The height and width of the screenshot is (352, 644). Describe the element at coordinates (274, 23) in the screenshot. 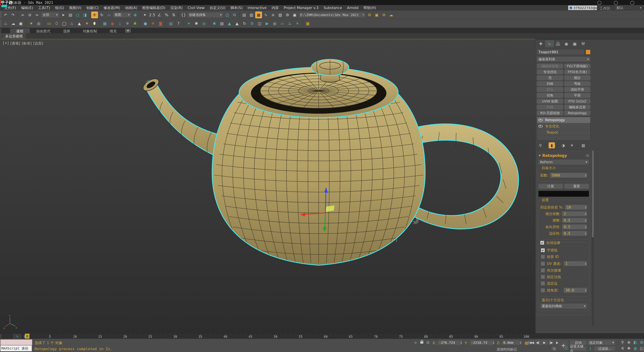

I see `camera-add-icon: ◎` at that location.